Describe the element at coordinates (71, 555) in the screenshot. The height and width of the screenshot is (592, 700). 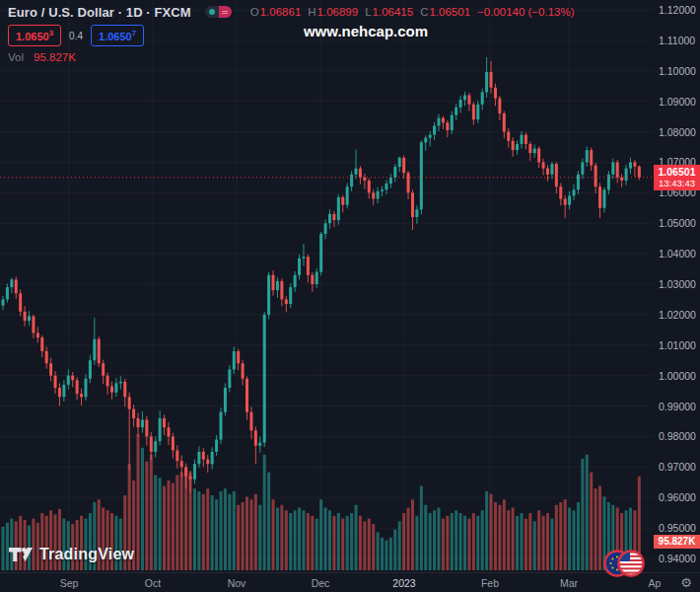
I see `tradingview-logo: TradingView` at that location.